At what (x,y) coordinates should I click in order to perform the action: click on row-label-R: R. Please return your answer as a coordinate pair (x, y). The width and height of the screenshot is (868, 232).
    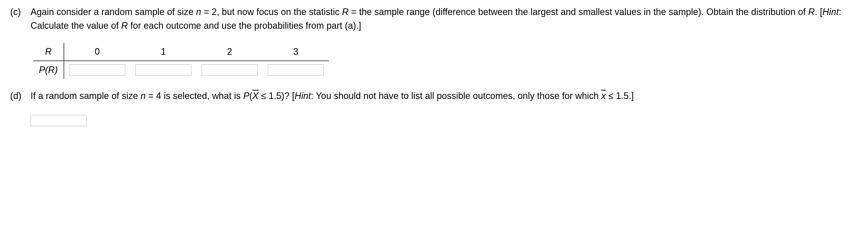
    Looking at the image, I should click on (49, 52).